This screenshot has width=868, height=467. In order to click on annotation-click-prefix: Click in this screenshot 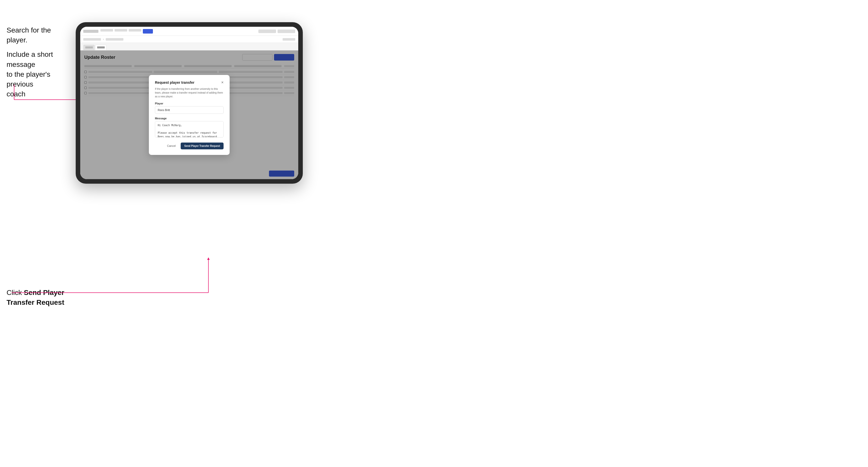, I will do `click(15, 292)`.